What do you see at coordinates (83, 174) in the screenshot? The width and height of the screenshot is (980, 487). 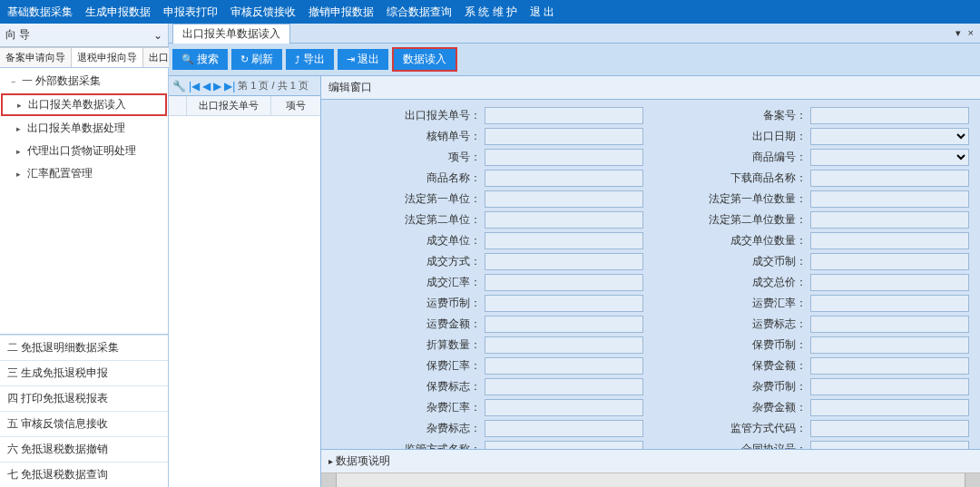 I see `tree-item: ▸汇率配置管理` at bounding box center [83, 174].